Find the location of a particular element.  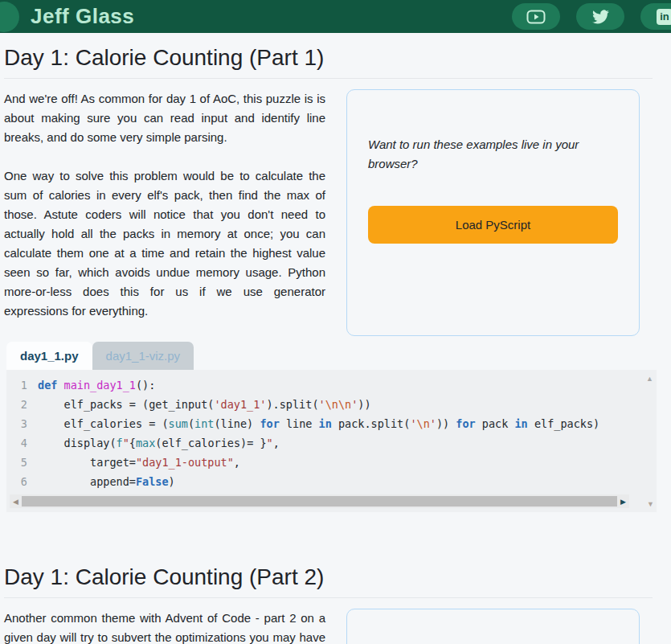

line-number: 4 is located at coordinates (17, 443).